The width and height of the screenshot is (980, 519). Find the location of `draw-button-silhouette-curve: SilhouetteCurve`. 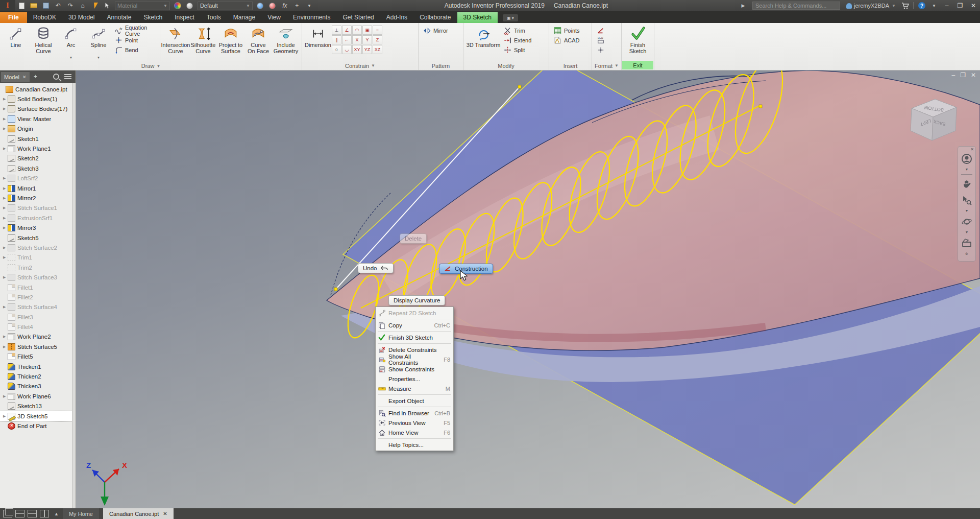

draw-button-silhouette-curve: SilhouetteCurve is located at coordinates (203, 40).